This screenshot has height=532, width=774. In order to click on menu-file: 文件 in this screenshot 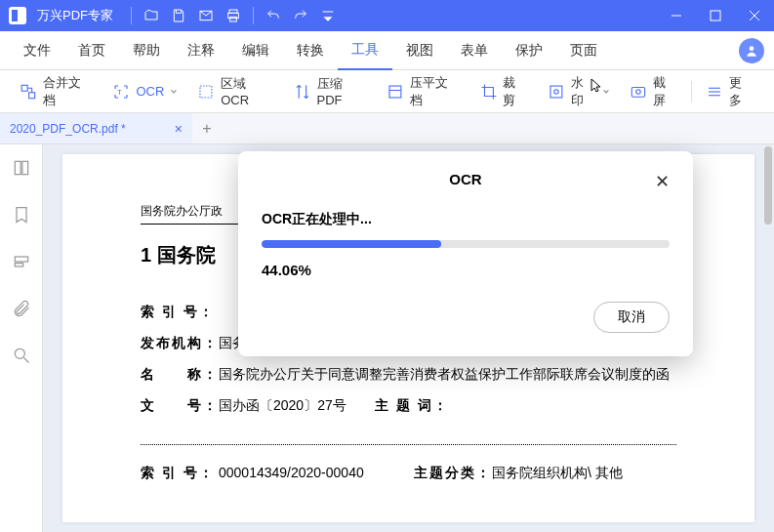, I will do `click(37, 51)`.